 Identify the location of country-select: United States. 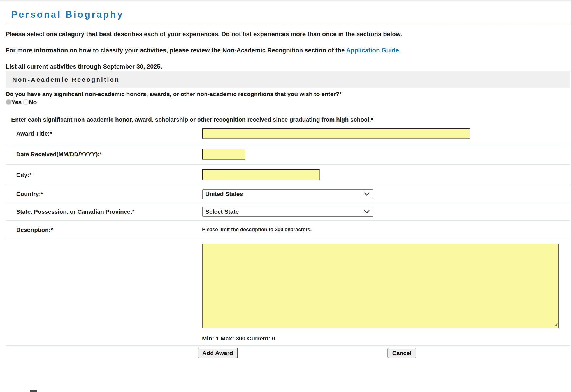
(288, 194).